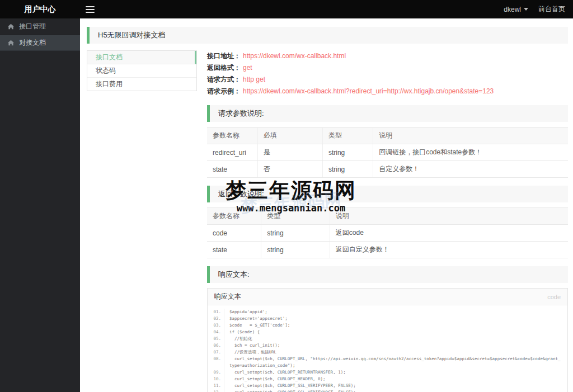 This screenshot has height=392, width=573. Describe the element at coordinates (387, 312) in the screenshot. I see `code-line: 01.$appid='appid';` at that location.